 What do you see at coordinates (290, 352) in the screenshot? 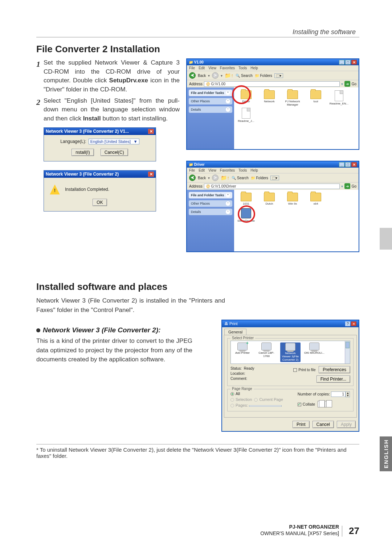
I see `printer-list: Add Printer Canon LBP-1760 Network Viewe…` at bounding box center [290, 352].